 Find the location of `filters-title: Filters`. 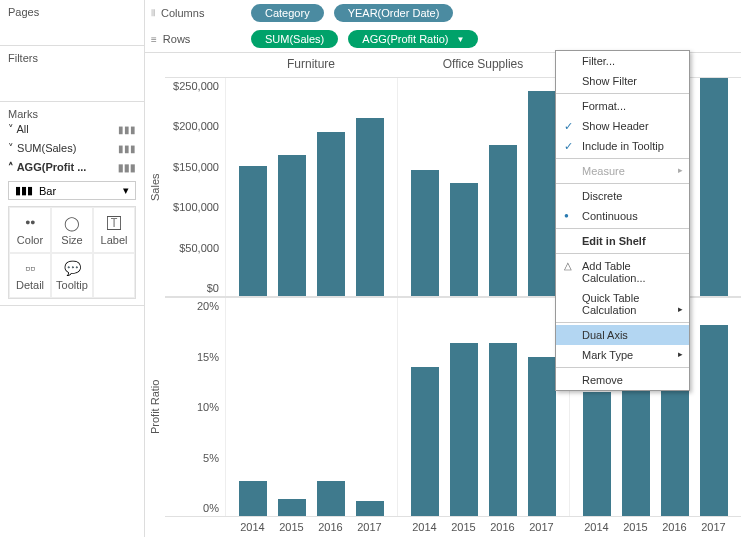

filters-title: Filters is located at coordinates (72, 58).